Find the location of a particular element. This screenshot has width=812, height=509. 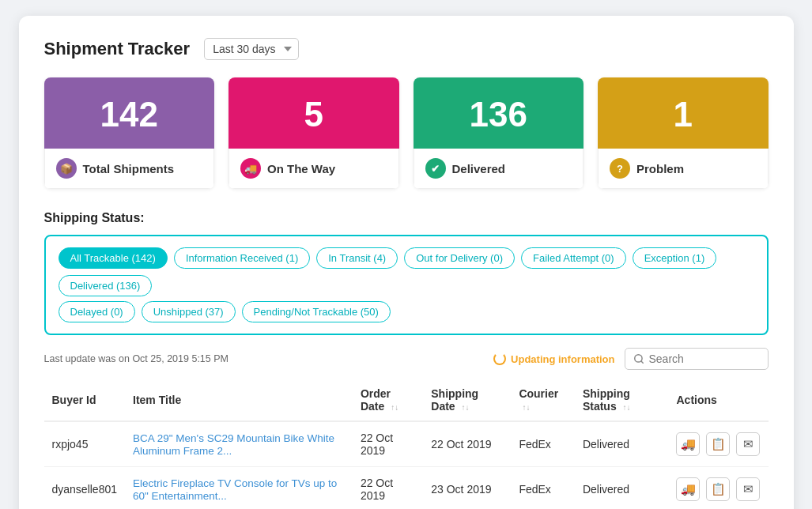

filter-in-transit: In Transit (4) is located at coordinates (357, 258).